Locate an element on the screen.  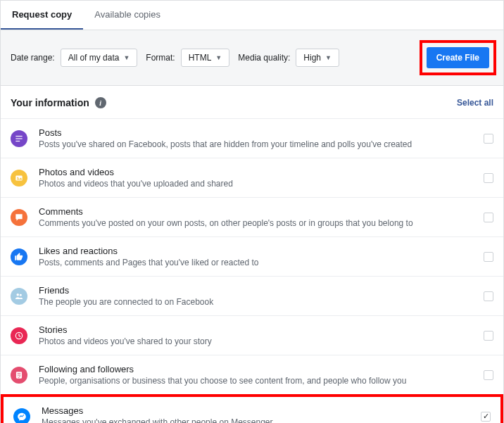
item-row: MessagesMessages you've exchanged with o… is located at coordinates (252, 408).